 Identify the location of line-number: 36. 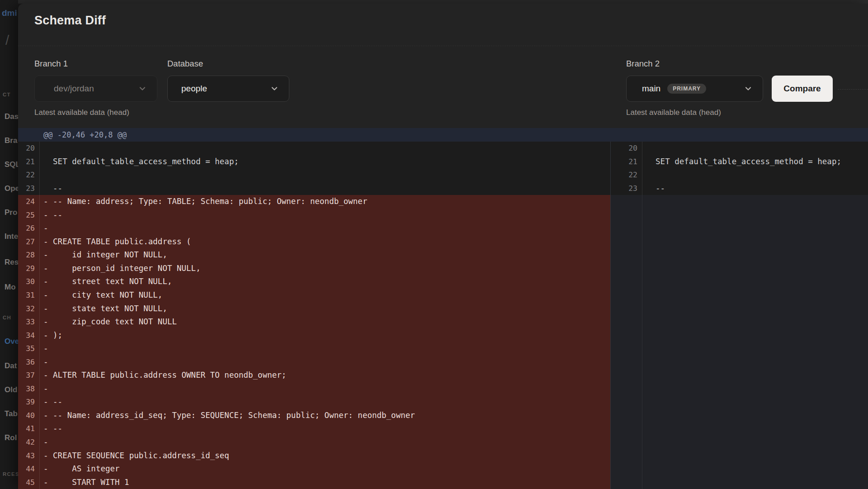
(29, 362).